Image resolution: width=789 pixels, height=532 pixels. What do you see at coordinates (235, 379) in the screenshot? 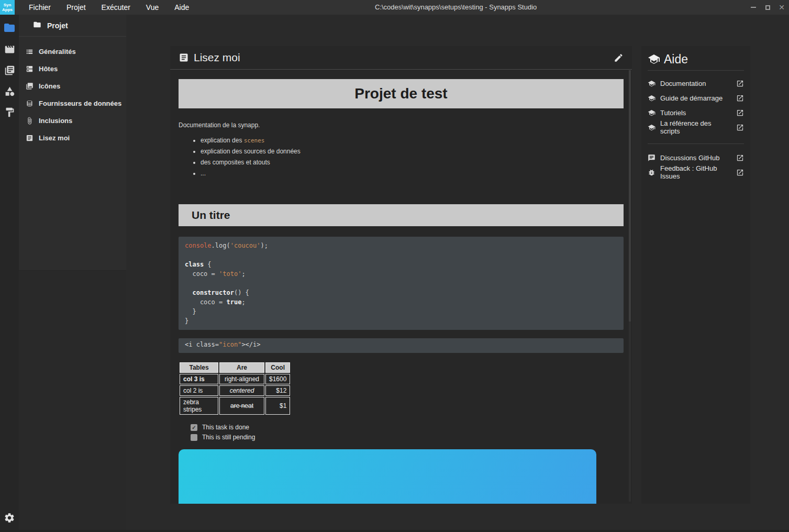
I see `table-row: col 3 is right-aligned $1600` at bounding box center [235, 379].